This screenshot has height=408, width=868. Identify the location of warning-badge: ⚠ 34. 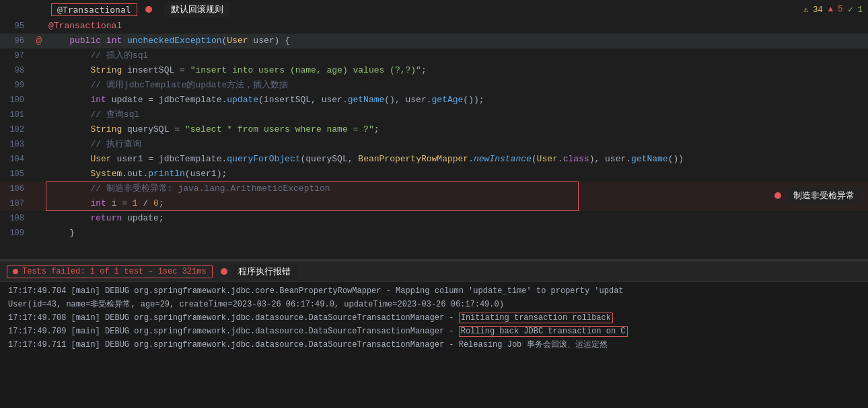
(813, 9).